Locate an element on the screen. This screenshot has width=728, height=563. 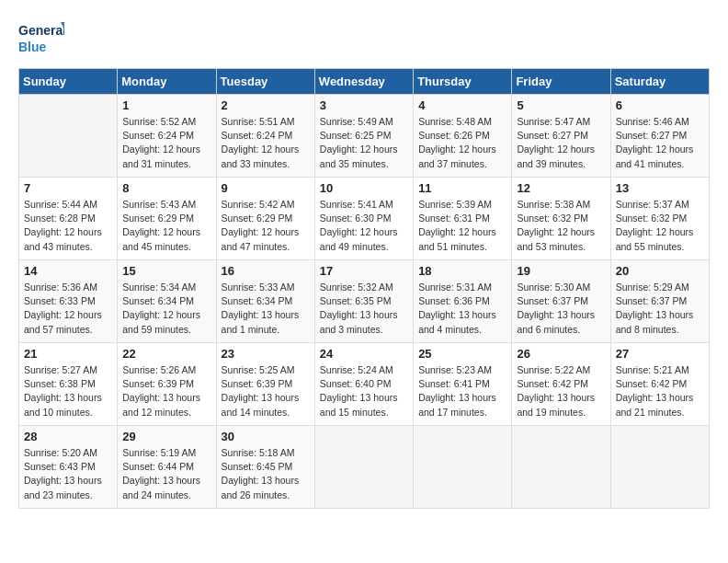
weekday-header-row: SundayMondayTuesdayWednesdayThursdayFrid… is located at coordinates (364, 82).